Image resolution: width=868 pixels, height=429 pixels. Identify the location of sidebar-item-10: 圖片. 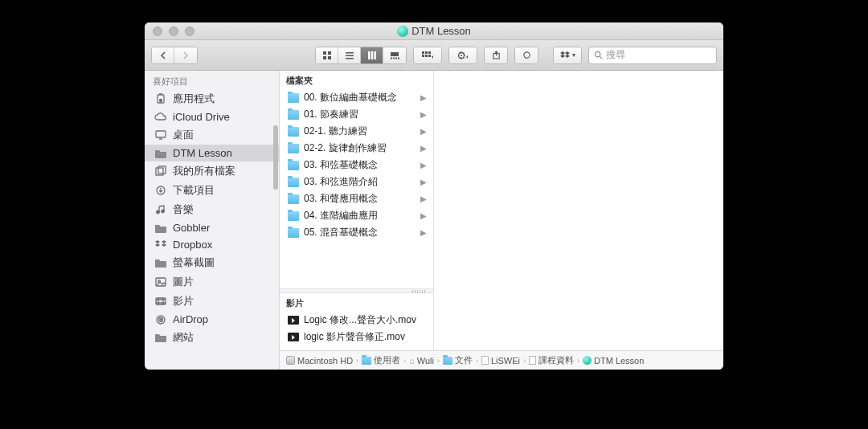
(212, 282).